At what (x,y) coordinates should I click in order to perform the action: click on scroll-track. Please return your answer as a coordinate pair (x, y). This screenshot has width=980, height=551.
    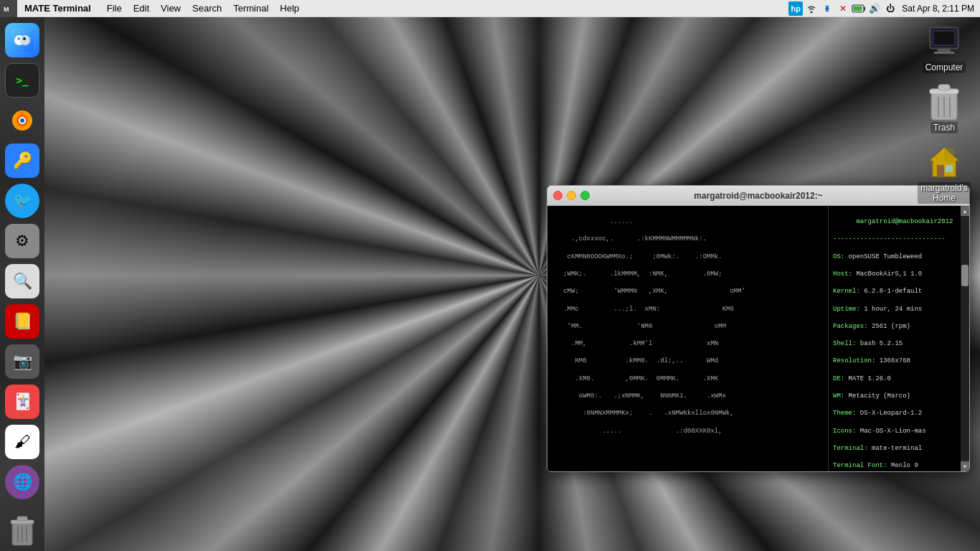
    Looking at the image, I should click on (965, 339).